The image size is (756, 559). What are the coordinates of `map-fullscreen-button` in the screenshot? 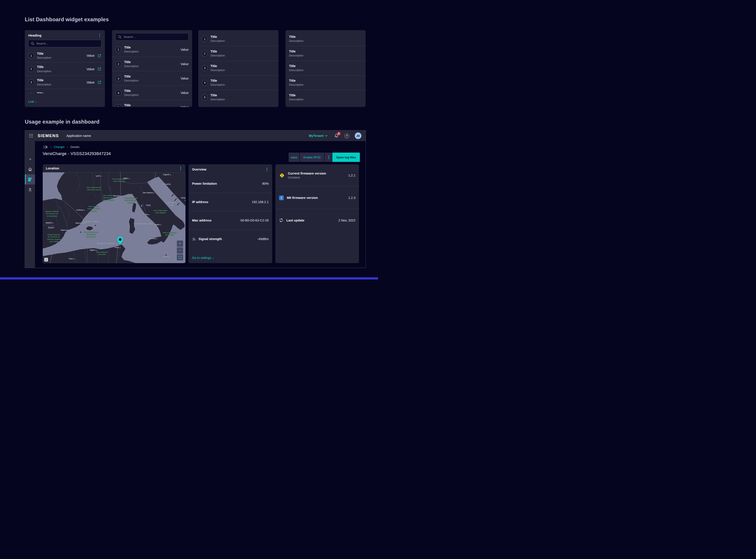 It's located at (180, 257).